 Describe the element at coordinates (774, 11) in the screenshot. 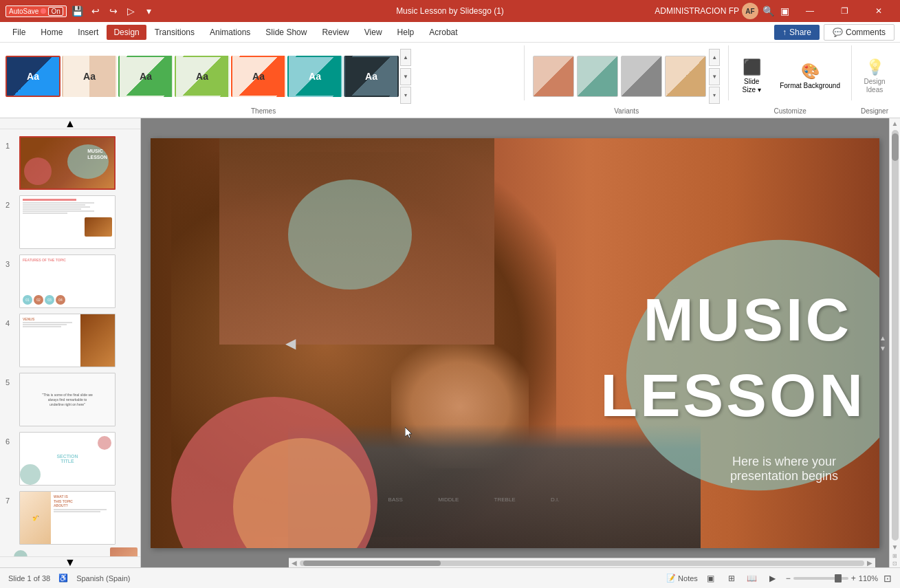

I see `titlebar-right: ADMINISTRACION FP AF 🔍 ▣ — ❐ ✕` at that location.